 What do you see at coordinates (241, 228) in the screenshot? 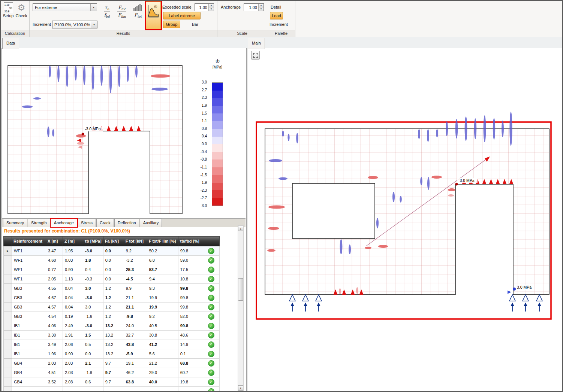
I see `scroll-up-icon: ▲` at bounding box center [241, 228].